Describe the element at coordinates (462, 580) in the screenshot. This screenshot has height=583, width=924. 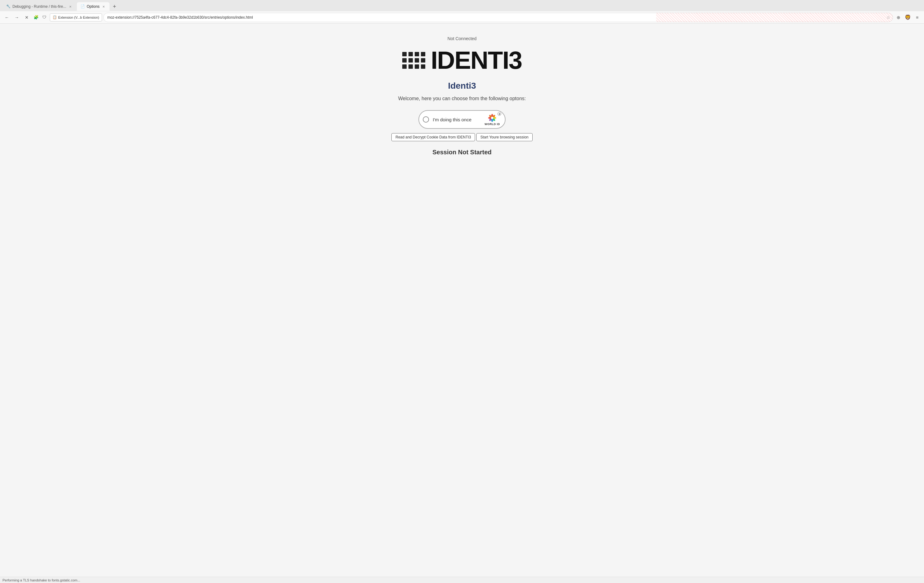
I see `status-bar: Performing a TLS handshake to fonts.gsta…` at that location.